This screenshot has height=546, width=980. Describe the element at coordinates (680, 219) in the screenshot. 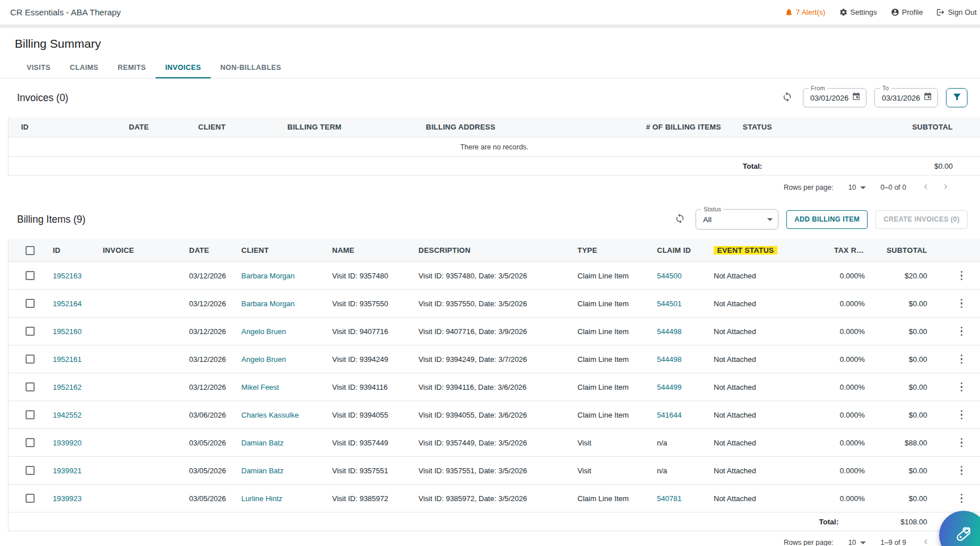

I see `billing-items-refresh-button` at that location.